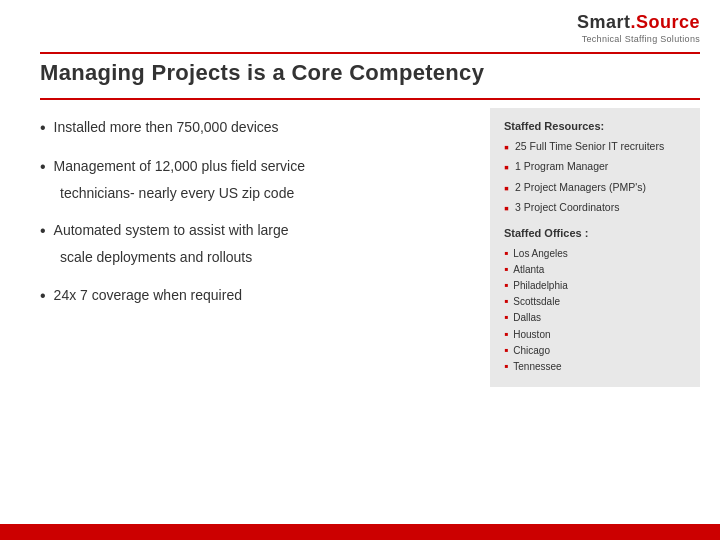 This screenshot has width=720, height=540. I want to click on office-item-3: ▪ Scottsdale, so click(595, 302).